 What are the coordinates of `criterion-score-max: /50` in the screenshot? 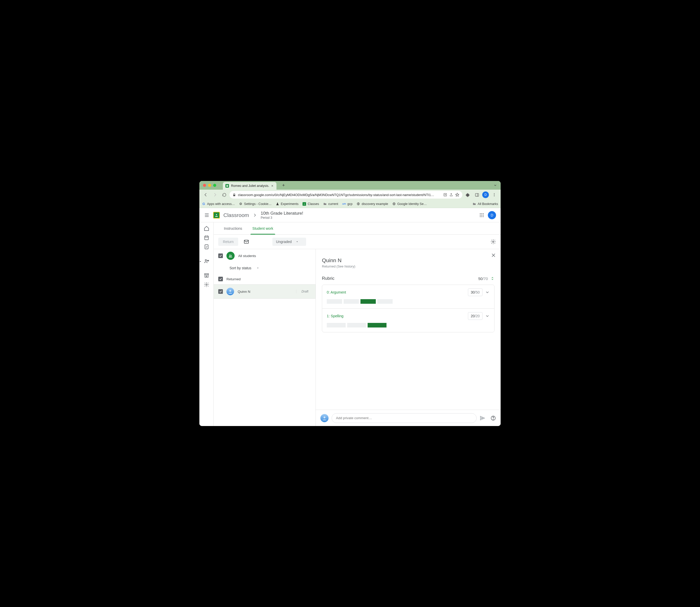 It's located at (477, 292).